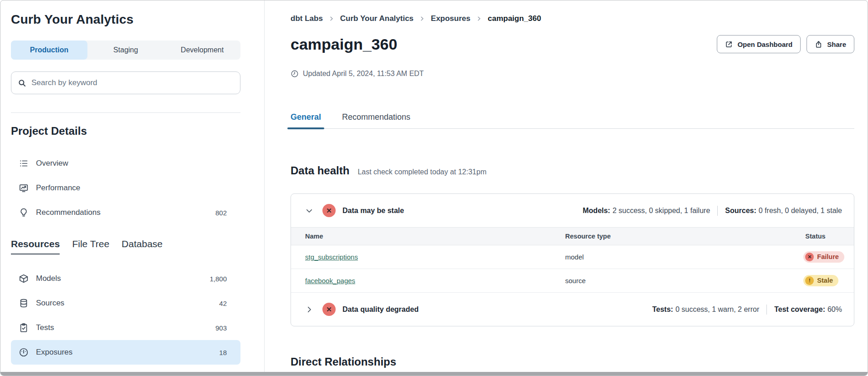 The height and width of the screenshot is (376, 868). What do you see at coordinates (801, 211) in the screenshot?
I see `summary-value: 0 fresh, 0 delayed, 1 stale` at bounding box center [801, 211].